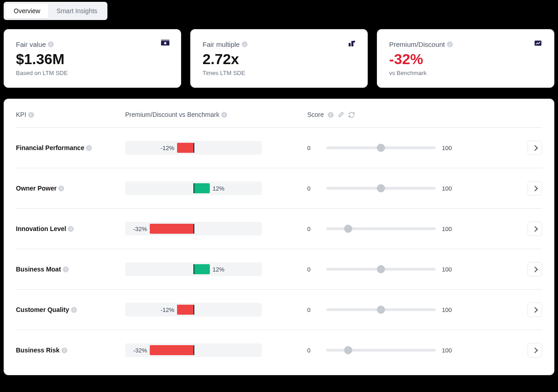  Describe the element at coordinates (27, 11) in the screenshot. I see `tab-overview: Overview` at that location.